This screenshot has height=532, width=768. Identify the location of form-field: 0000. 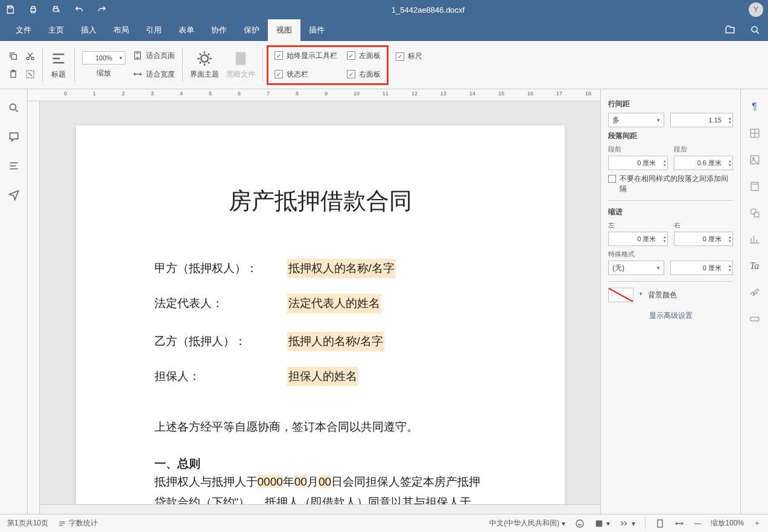
(270, 481).